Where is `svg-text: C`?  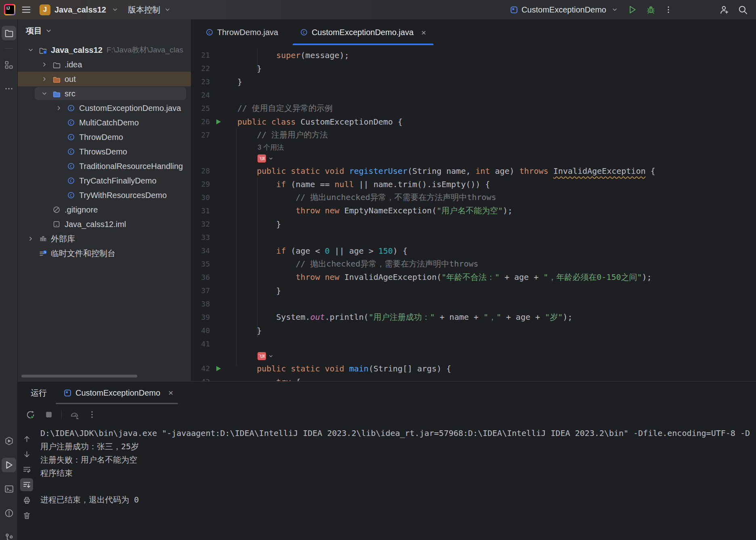
svg-text: C is located at coordinates (304, 32).